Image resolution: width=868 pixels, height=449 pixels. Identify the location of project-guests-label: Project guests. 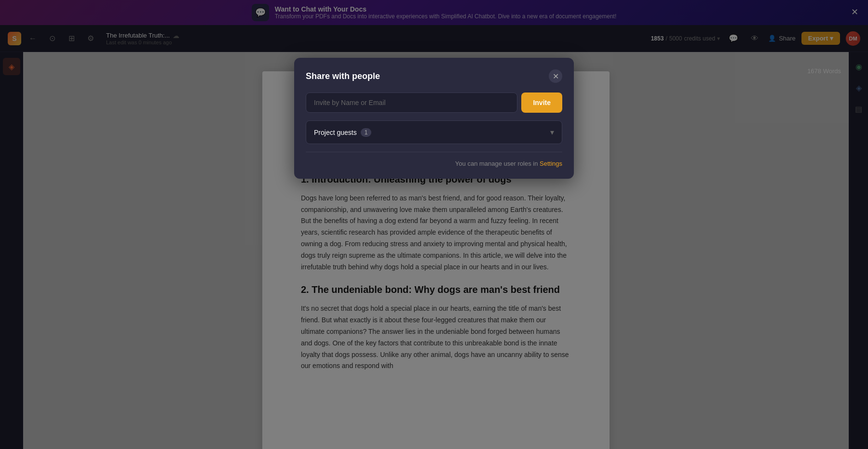
(336, 132).